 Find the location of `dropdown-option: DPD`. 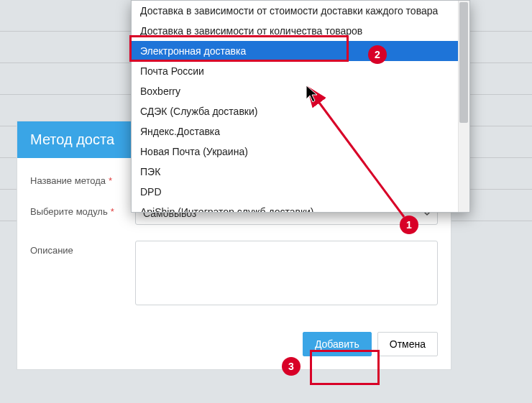

dropdown-option: DPD is located at coordinates (301, 192).